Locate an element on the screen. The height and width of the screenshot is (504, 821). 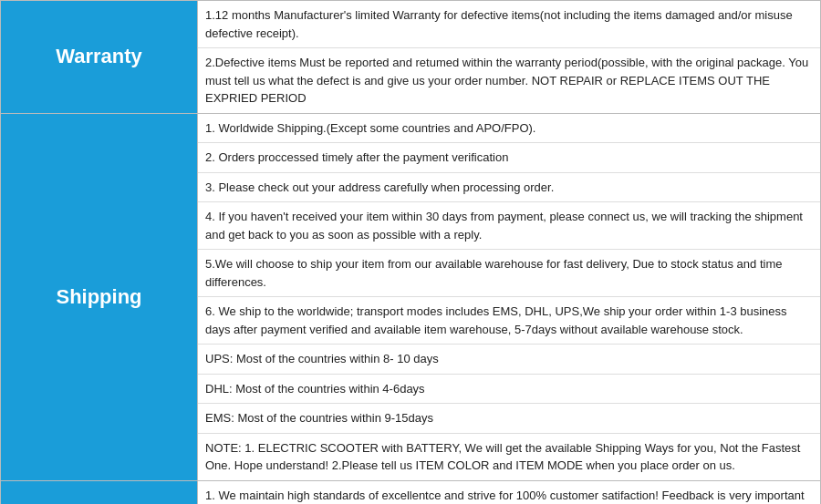
content-row: DHL: Most of the countries within 4-6day… is located at coordinates (509, 390).